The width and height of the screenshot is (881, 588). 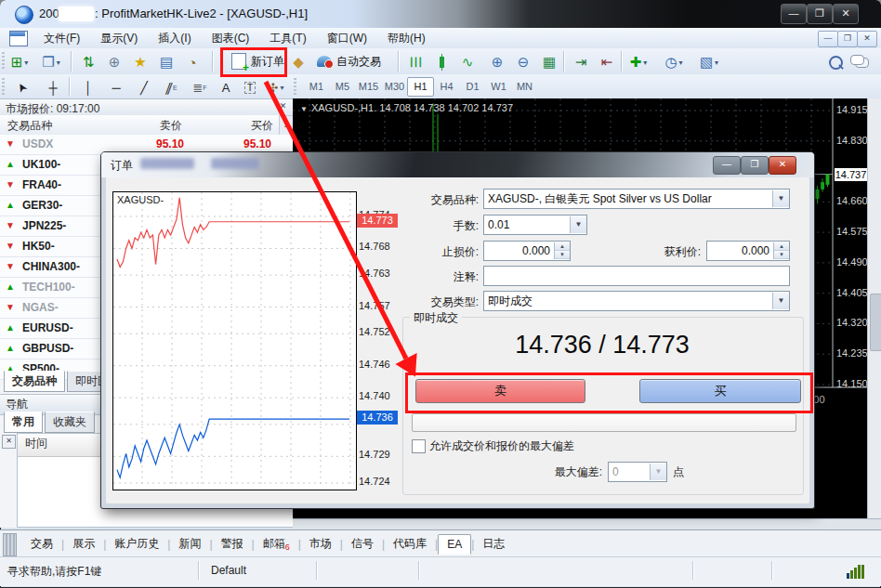 I want to click on terminal-panel-icon, so click(x=9, y=544).